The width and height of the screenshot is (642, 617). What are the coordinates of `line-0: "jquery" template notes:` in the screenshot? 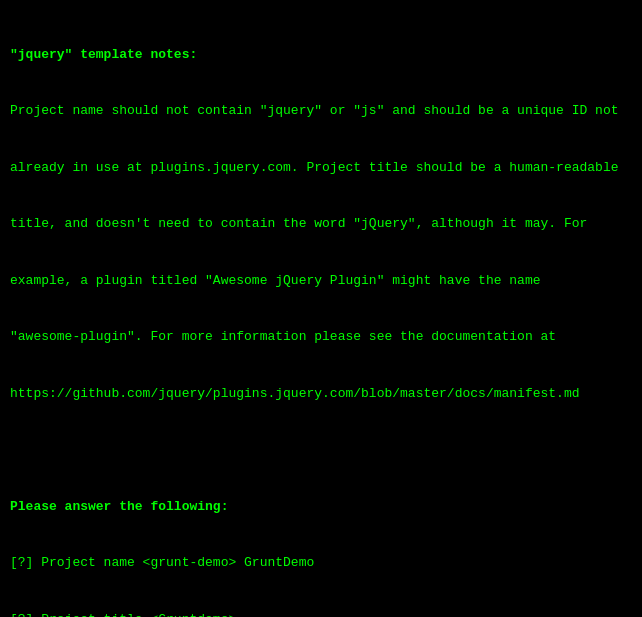 It's located at (321, 56).